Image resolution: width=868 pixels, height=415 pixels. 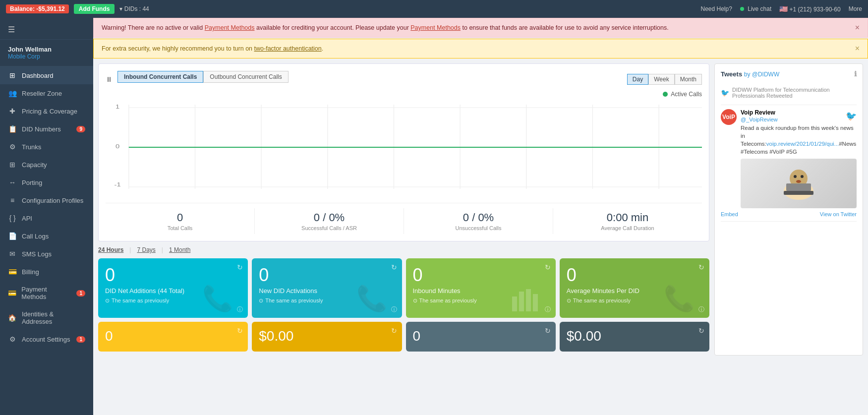 What do you see at coordinates (394, 267) in the screenshot?
I see `kpi-refresh-new-did: ↻` at bounding box center [394, 267].